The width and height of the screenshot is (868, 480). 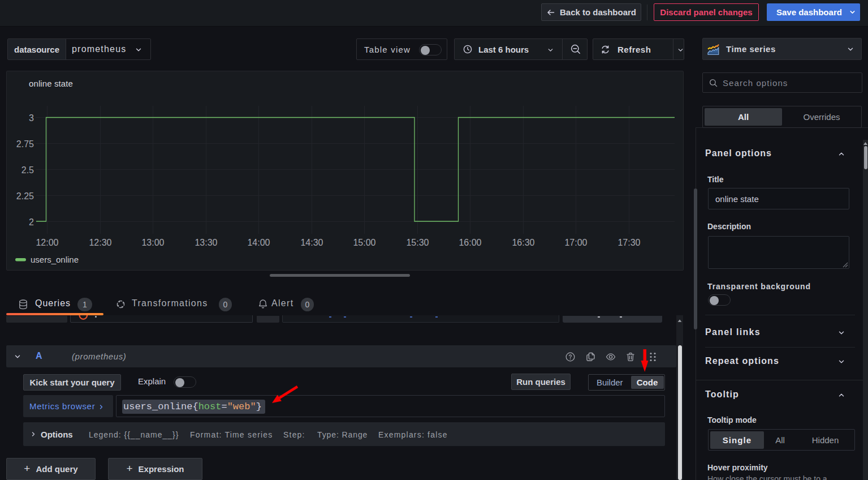 What do you see at coordinates (100, 242) in the screenshot?
I see `svg-text: 12:30` at bounding box center [100, 242].